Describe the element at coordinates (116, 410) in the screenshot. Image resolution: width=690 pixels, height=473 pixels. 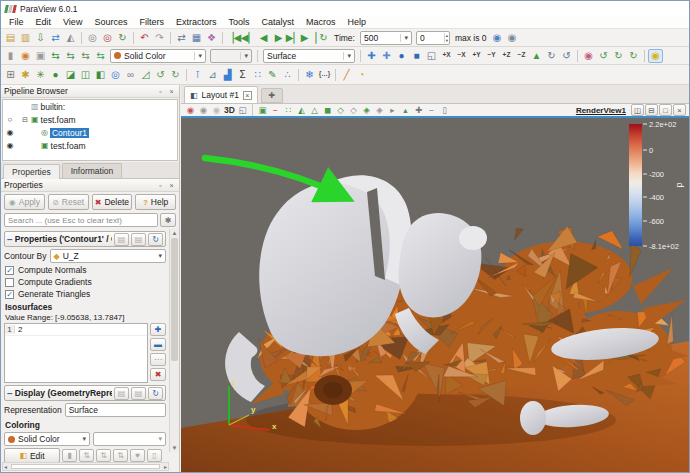
I see `representation-field-combo: Surface` at that location.